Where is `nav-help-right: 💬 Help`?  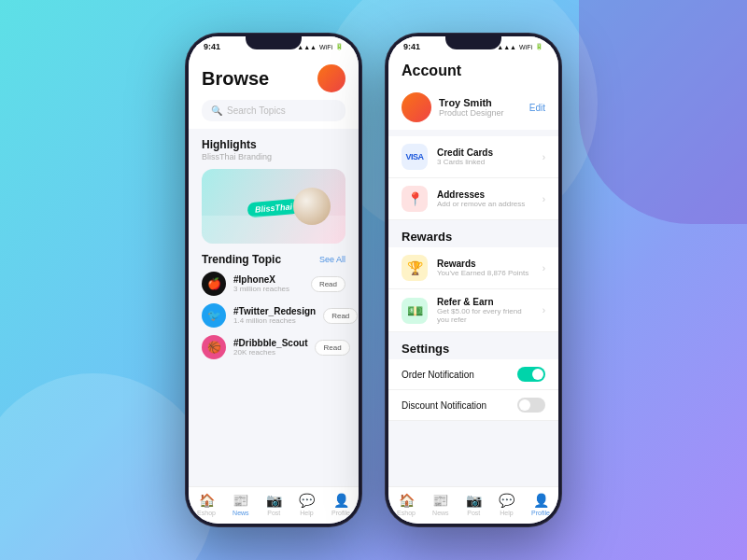
nav-help-right: 💬 Help is located at coordinates (506, 504).